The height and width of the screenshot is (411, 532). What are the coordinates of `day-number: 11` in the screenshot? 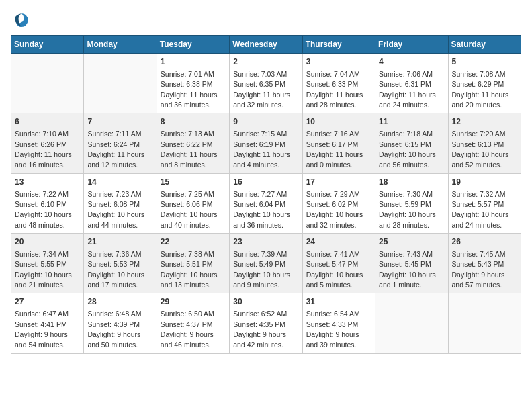 It's located at (411, 122).